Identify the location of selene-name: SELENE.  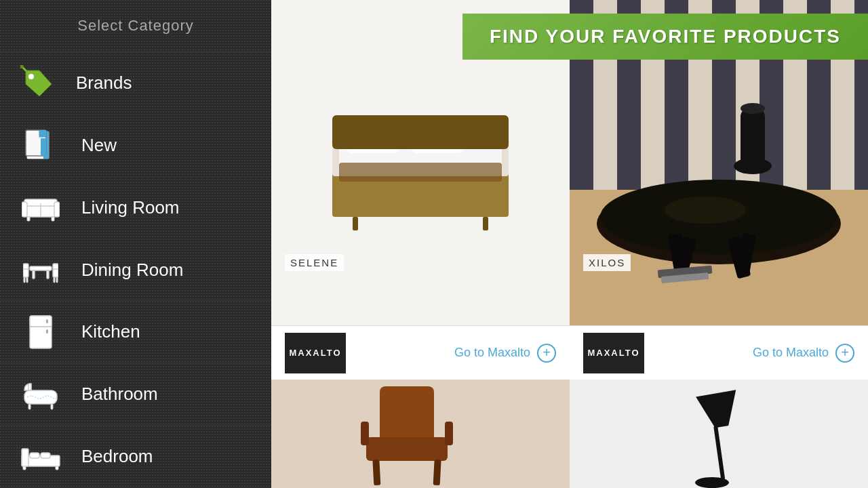
(315, 263).